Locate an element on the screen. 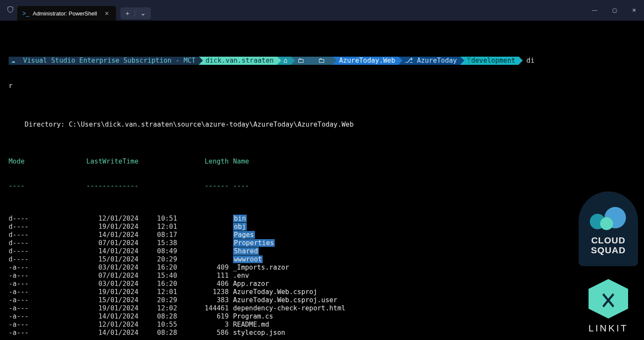 The height and width of the screenshot is (340, 644). file-name: dependency-check-report.html is located at coordinates (287, 308).